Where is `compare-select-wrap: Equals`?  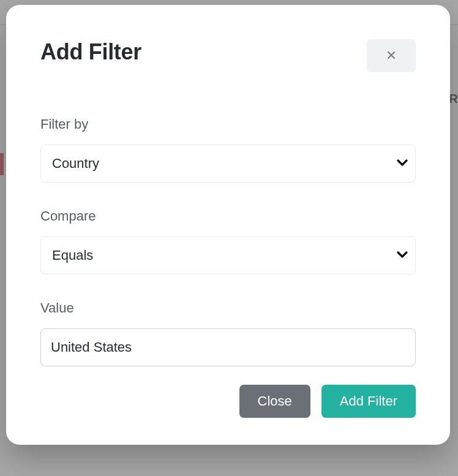
compare-select-wrap: Equals is located at coordinates (228, 255).